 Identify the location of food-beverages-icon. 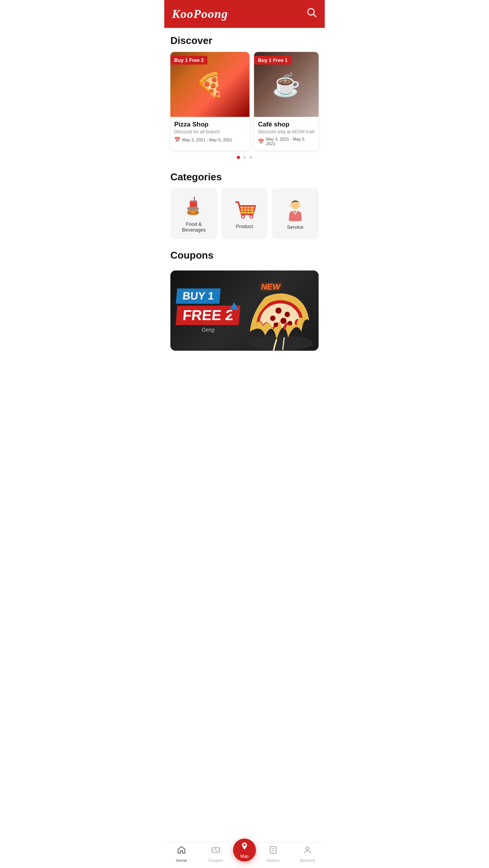
(194, 207).